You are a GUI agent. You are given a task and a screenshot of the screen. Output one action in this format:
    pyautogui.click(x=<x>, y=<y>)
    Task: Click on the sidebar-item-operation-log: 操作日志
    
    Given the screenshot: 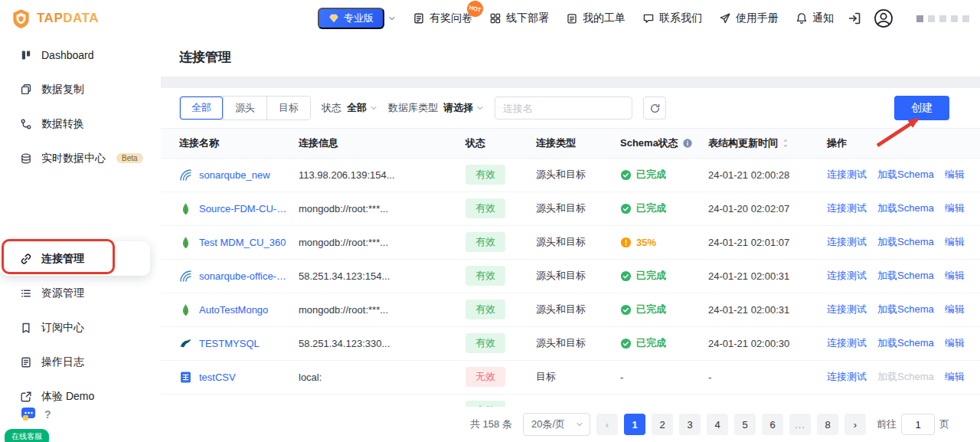 What is the action you would take?
    pyautogui.click(x=75, y=362)
    